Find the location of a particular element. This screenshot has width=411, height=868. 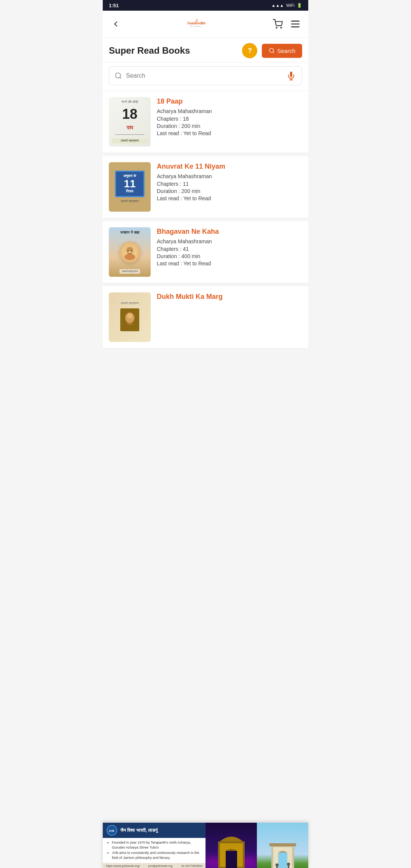

book-duration: Duration : 400 min is located at coordinates (229, 256).